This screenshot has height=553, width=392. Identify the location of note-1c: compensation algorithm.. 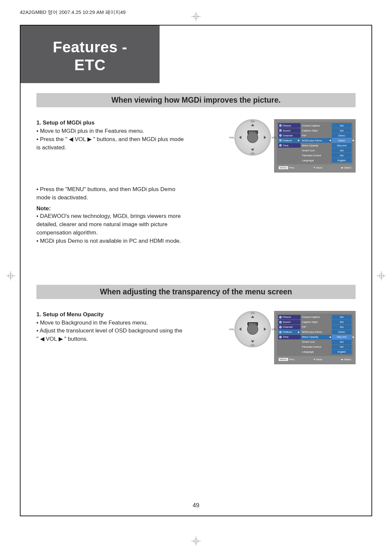
(196, 233).